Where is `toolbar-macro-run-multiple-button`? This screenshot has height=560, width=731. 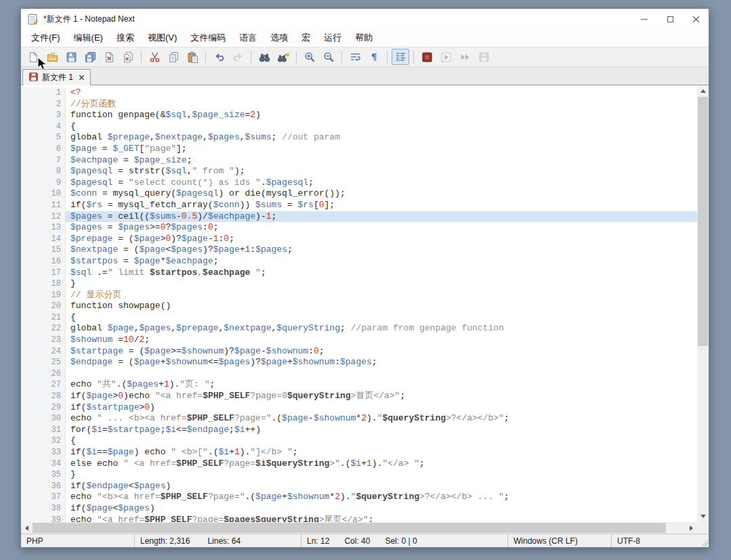
toolbar-macro-run-multiple-button is located at coordinates (465, 57).